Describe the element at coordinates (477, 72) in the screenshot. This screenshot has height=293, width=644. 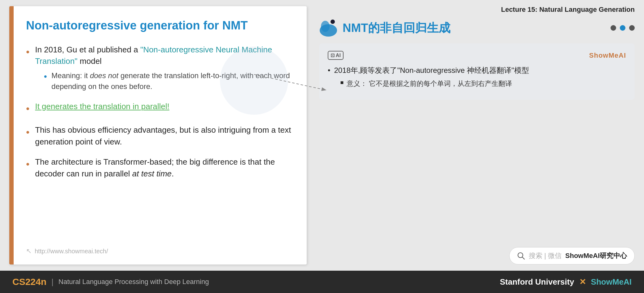
I see `cn-content-box: ⊡ AI ShowMeAI • 2018年,顾等发表了"Non-autoregr…` at that location.